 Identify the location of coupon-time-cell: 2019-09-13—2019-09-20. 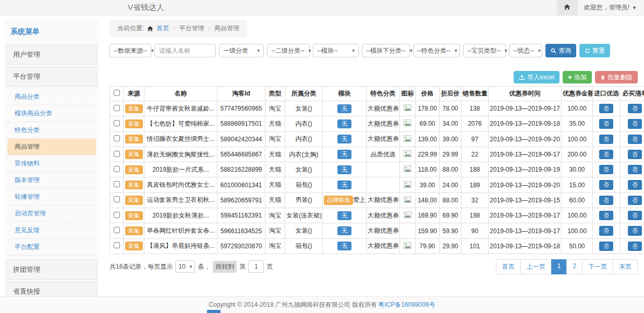
(525, 139).